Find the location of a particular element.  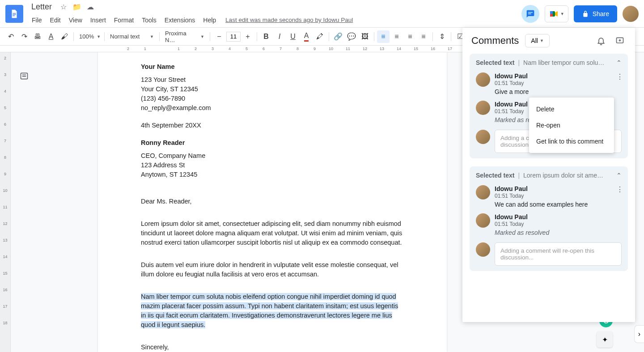

letter-date: 4th September 20XX is located at coordinates (272, 125).